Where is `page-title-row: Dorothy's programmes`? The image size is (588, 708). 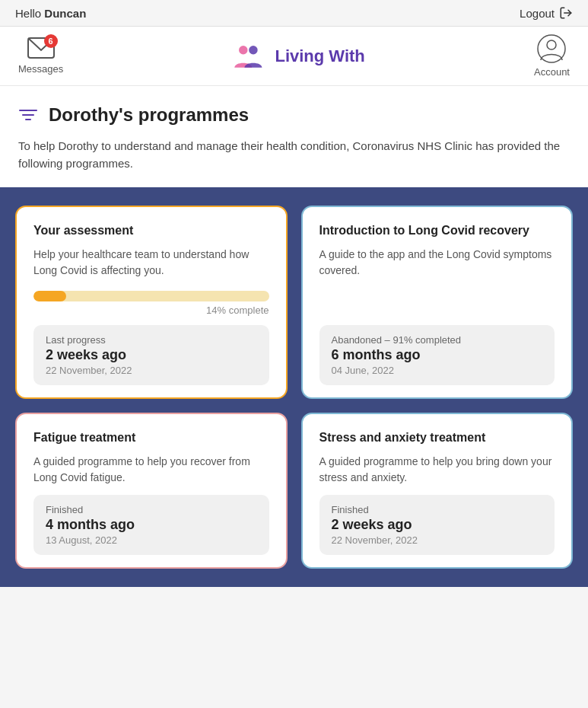 page-title-row: Dorothy's programmes is located at coordinates (294, 115).